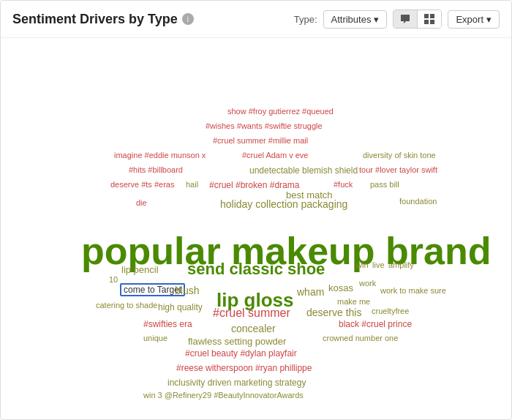 This screenshot has height=420, width=512. I want to click on word-item: holiday collection packaging, so click(284, 204).